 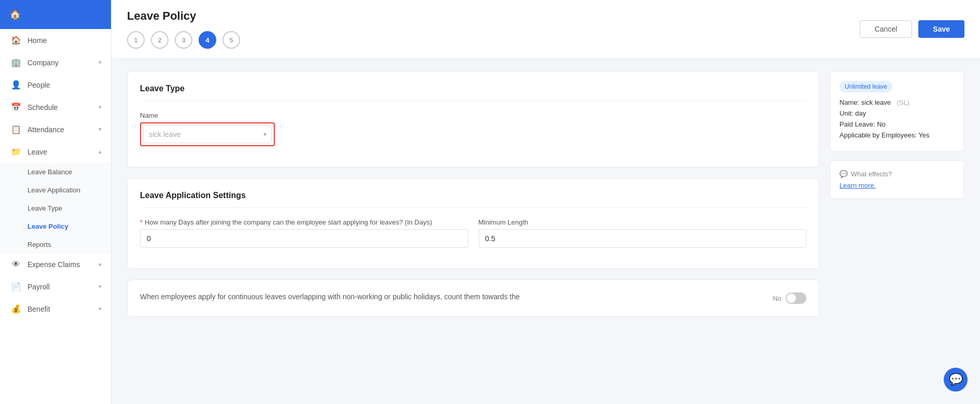 I want to click on min-length-form-group: Minimum Length, so click(x=643, y=233).